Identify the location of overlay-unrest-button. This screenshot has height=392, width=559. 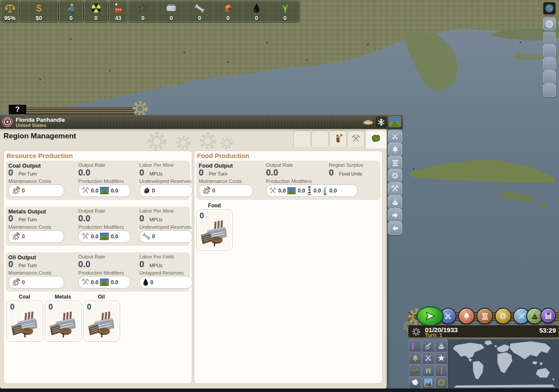
(441, 370).